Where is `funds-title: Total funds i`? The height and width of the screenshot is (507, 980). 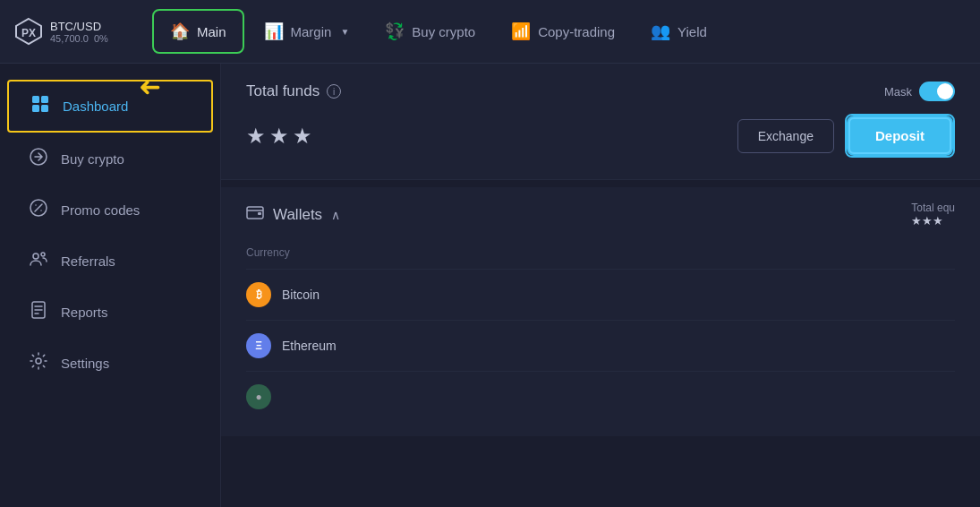 funds-title: Total funds i is located at coordinates (294, 91).